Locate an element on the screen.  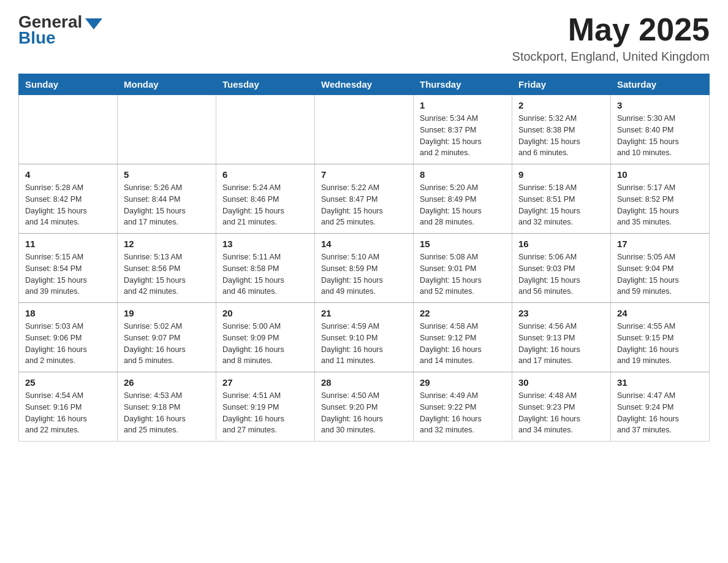
day-info: Sunrise: 5:17 AMSunset: 8:52 PMDaylight:… is located at coordinates (660, 205).